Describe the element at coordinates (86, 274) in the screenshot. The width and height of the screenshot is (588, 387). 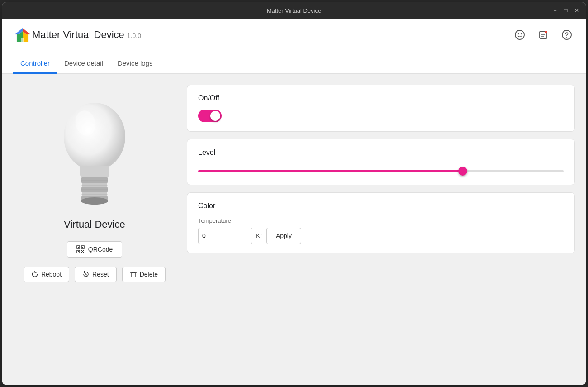
I see `reset-icon` at that location.